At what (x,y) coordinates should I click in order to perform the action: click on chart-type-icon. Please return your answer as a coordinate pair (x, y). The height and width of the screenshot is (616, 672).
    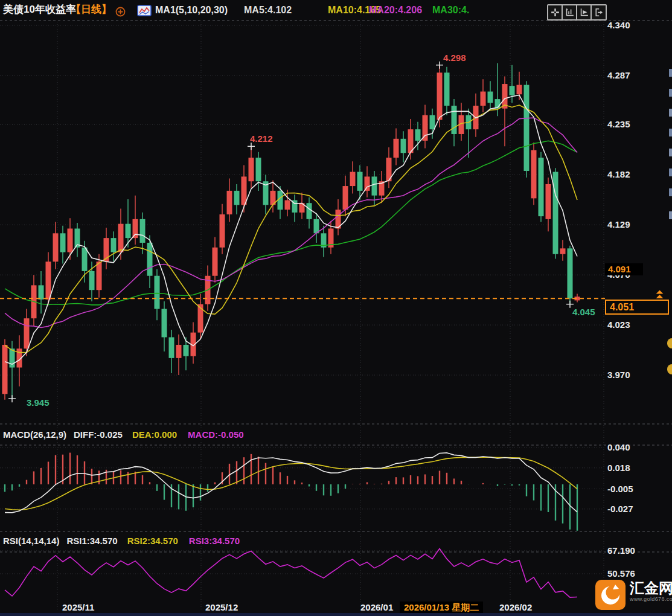
    Looking at the image, I should click on (144, 12).